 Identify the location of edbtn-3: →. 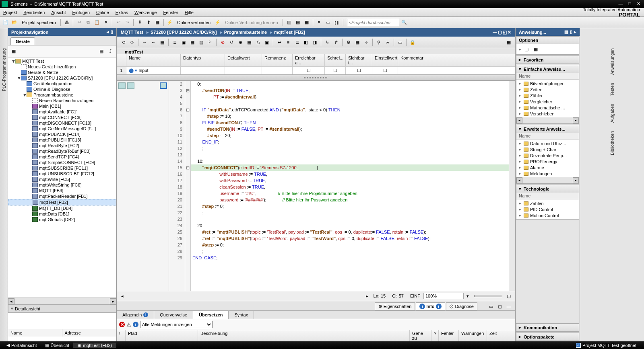
(144, 42).